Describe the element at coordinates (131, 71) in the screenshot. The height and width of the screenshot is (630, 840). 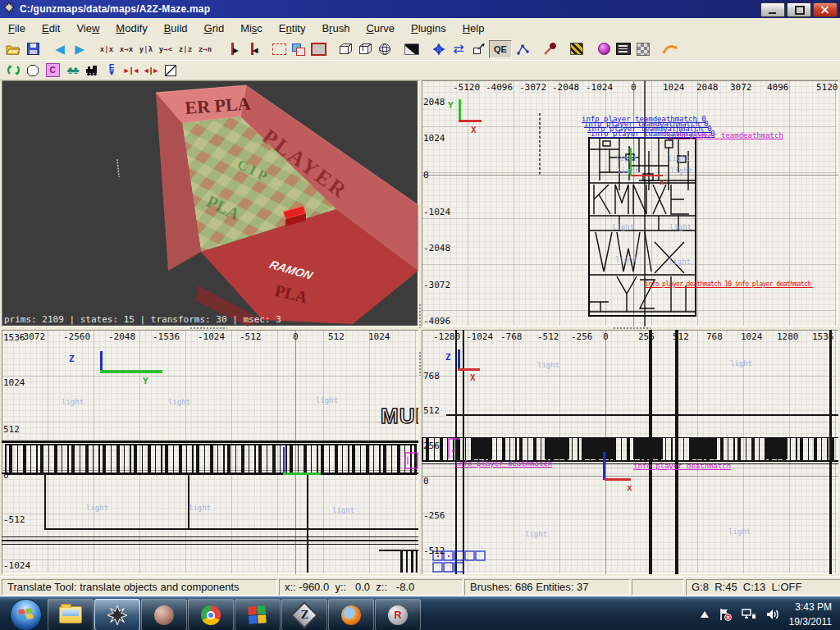
I see `arrows-in-icon: ►|◄` at that location.